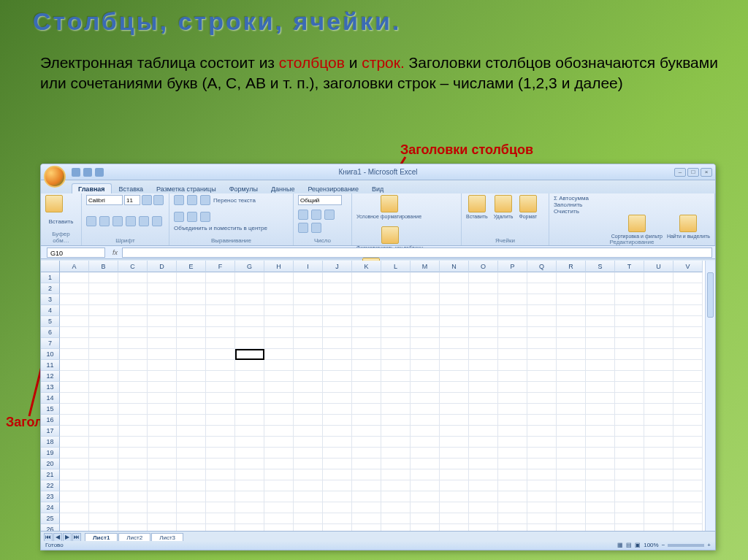 The height and width of the screenshot is (560, 748). Describe the element at coordinates (88, 172) in the screenshot. I see `qat-undo-icon` at that location.